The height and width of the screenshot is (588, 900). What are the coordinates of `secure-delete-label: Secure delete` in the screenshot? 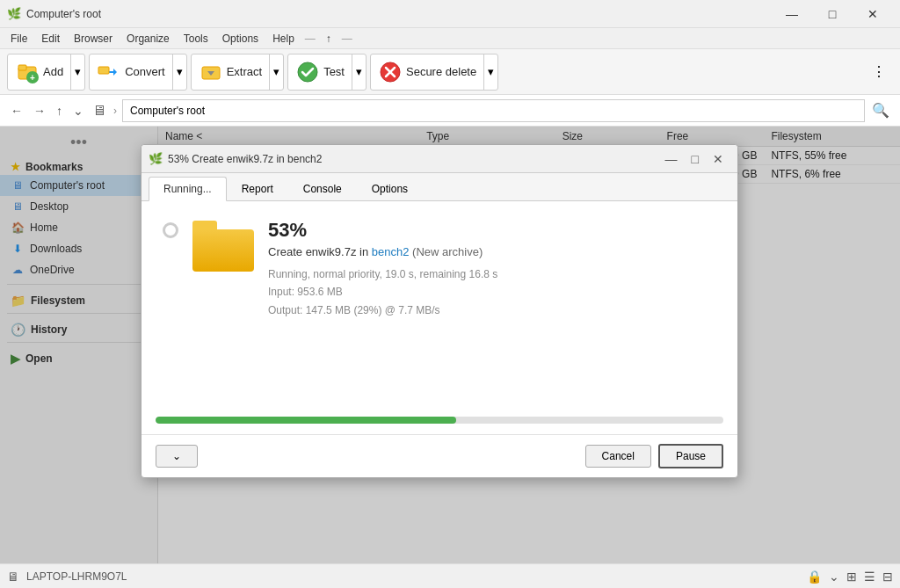 It's located at (441, 72).